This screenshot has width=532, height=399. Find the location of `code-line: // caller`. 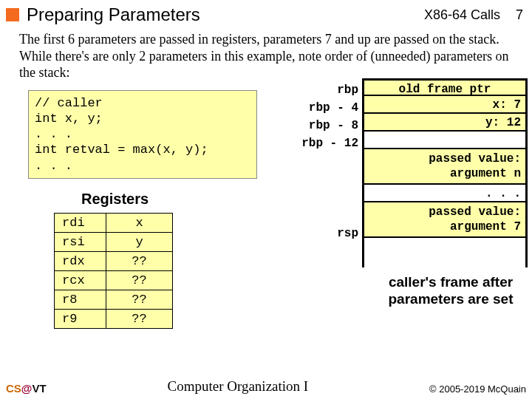

code-line: // caller is located at coordinates (69, 103).